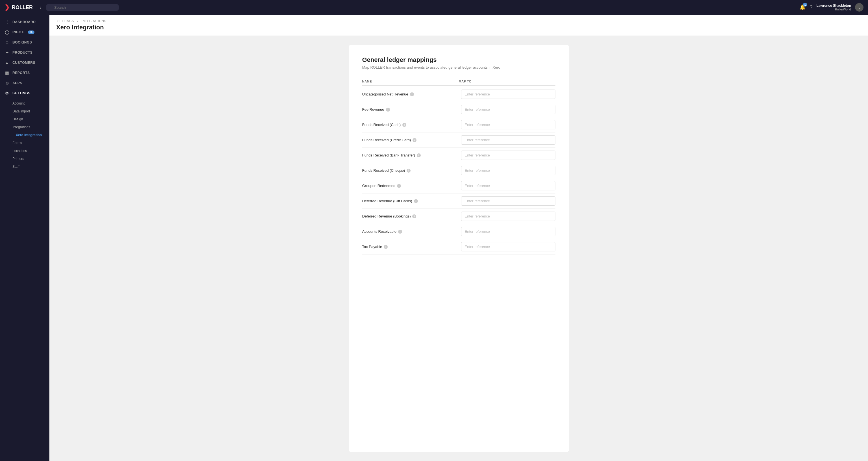 This screenshot has width=868, height=461. What do you see at coordinates (459, 25) in the screenshot?
I see `page-header: SETTINGS / INTEGRATIONS Xero Integration` at bounding box center [459, 25].